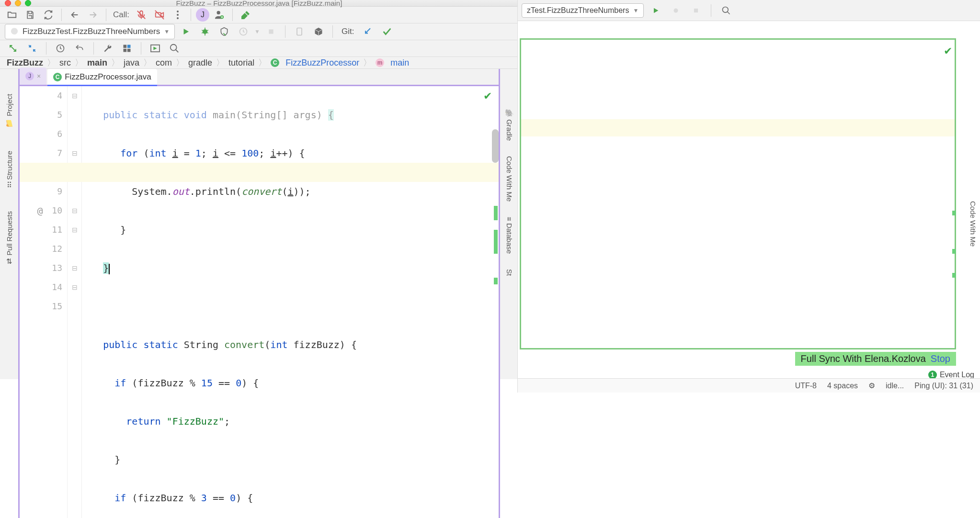 The width and height of the screenshot is (980, 518). I want to click on git-pull-icon, so click(368, 32).